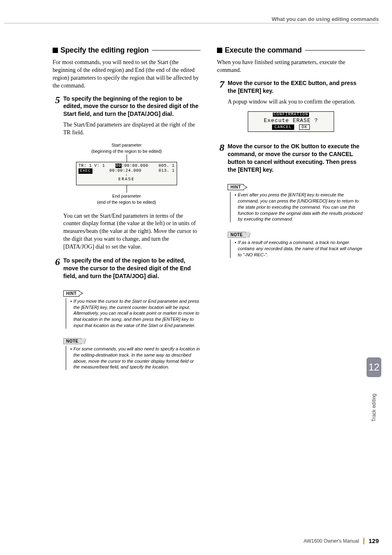 The height and width of the screenshot is (555, 392). What do you see at coordinates (291, 50) in the screenshot?
I see `section-heading-right: Execute the command` at bounding box center [291, 50].